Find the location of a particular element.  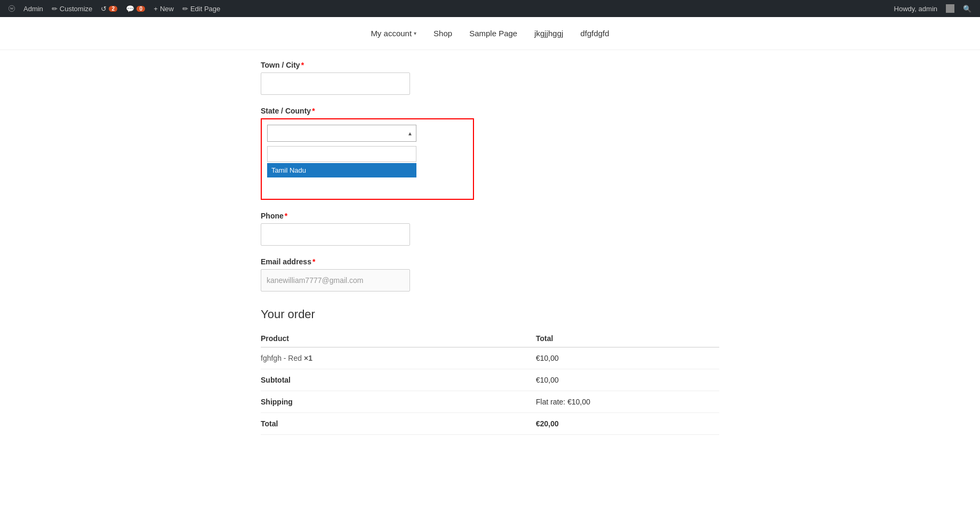

revisions-icon: ↺ is located at coordinates (103, 9).